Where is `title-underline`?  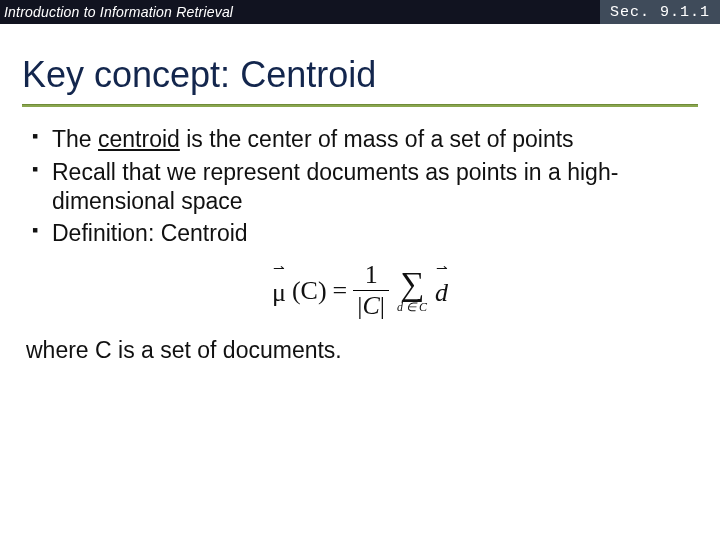
title-underline is located at coordinates (360, 106).